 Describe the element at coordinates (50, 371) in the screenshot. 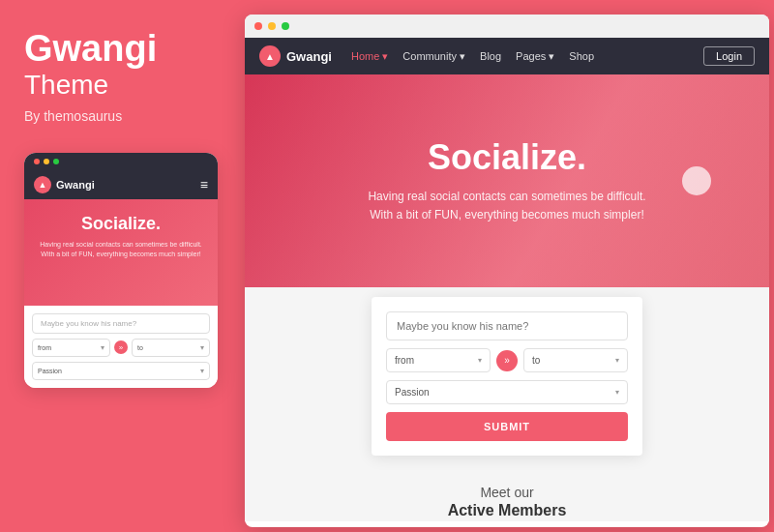

I see `mockup-passion-label: Passion` at that location.